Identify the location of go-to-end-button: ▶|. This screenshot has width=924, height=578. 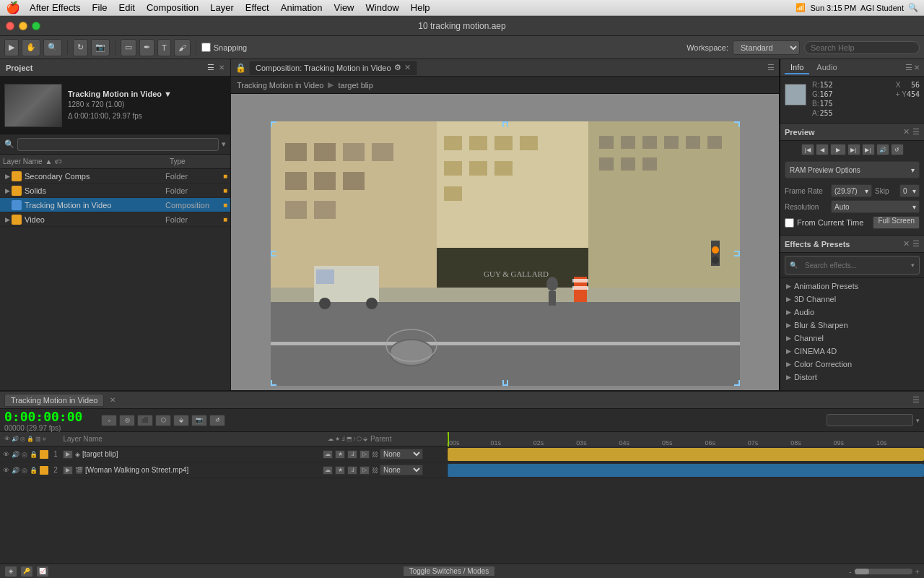
(868, 150).